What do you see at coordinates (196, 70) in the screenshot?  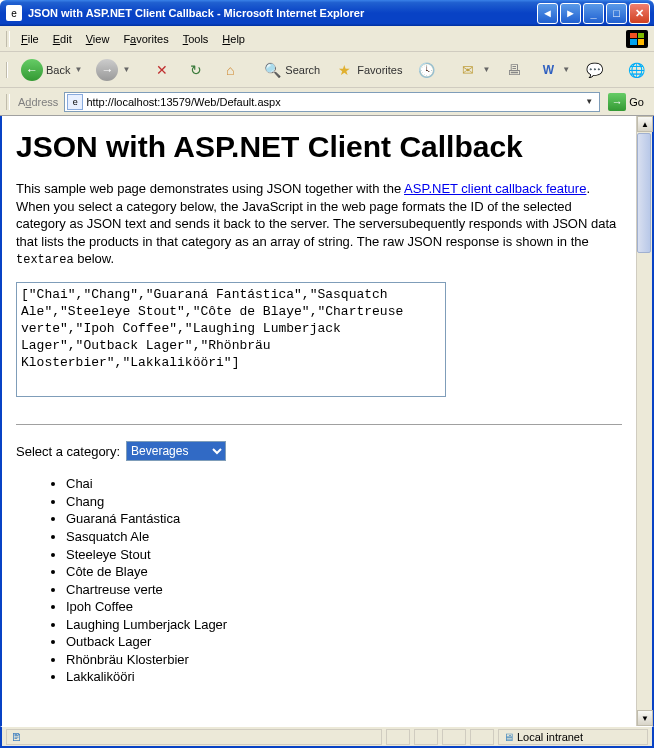 I see `refresh-icon: ↻` at bounding box center [196, 70].